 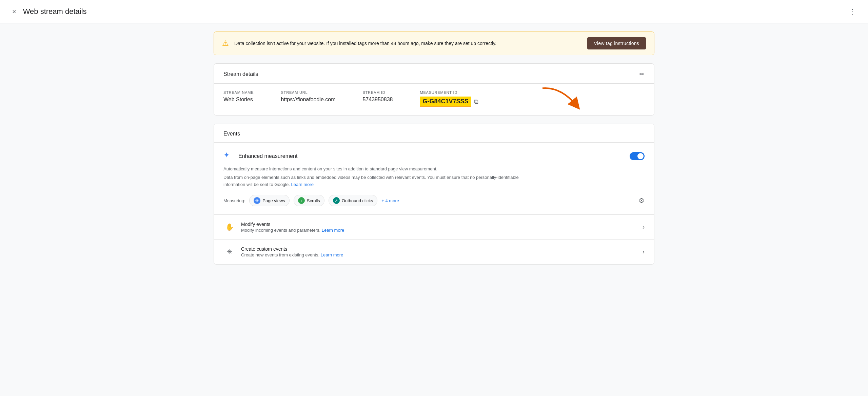 What do you see at coordinates (308, 99) in the screenshot?
I see `stream-url-field: STREAM URL https://fionafoodie.com` at bounding box center [308, 99].